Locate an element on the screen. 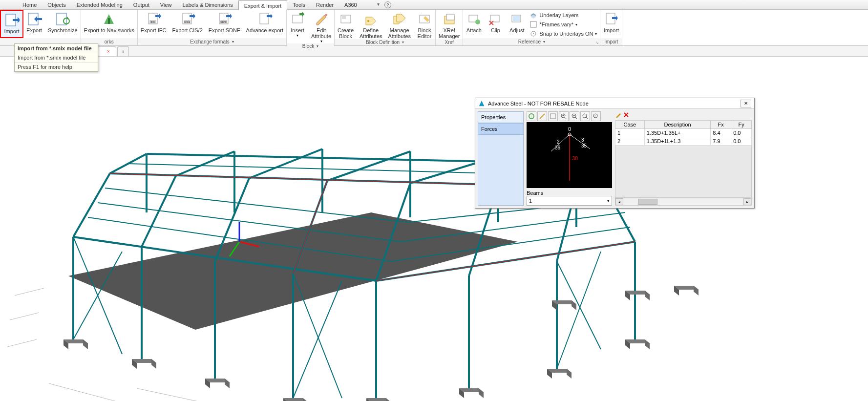 This screenshot has width=868, height=401. ribbon-group-xref: XRef Manager Xref is located at coordinates (449, 27).